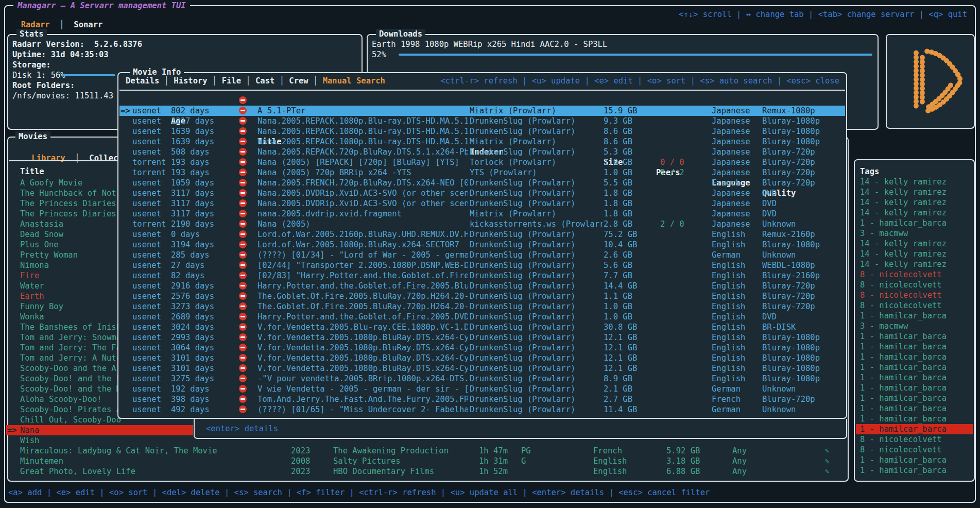  Describe the element at coordinates (618, 224) in the screenshot. I see `cell-size: 2.8 GB` at that location.